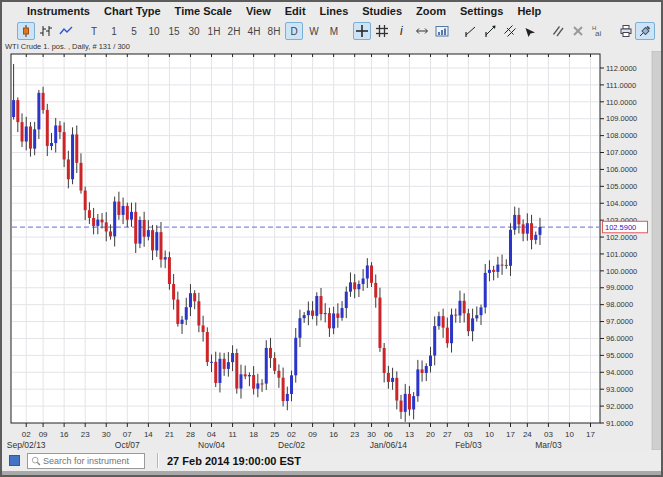 This screenshot has width=663, height=477. What do you see at coordinates (626, 227) in the screenshot?
I see `last-price-tag: 102.5900` at bounding box center [626, 227].